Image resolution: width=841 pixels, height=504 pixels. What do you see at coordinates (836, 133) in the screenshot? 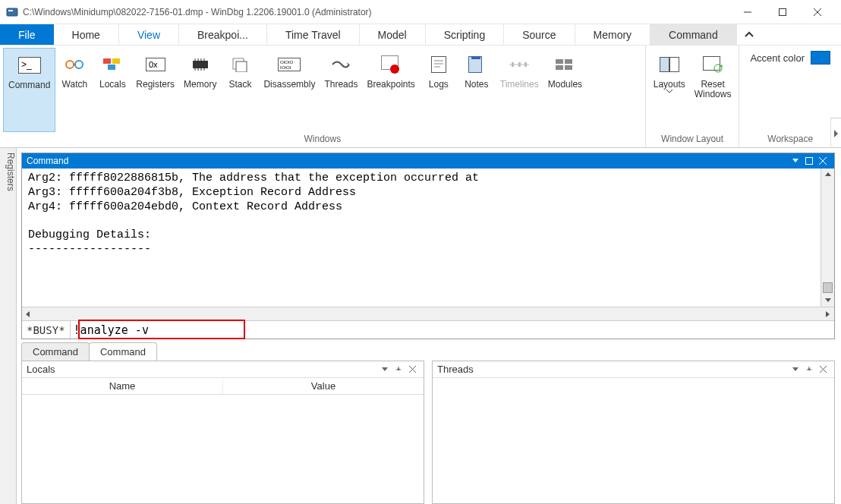
I see `ribbon-expand-handle` at bounding box center [836, 133].